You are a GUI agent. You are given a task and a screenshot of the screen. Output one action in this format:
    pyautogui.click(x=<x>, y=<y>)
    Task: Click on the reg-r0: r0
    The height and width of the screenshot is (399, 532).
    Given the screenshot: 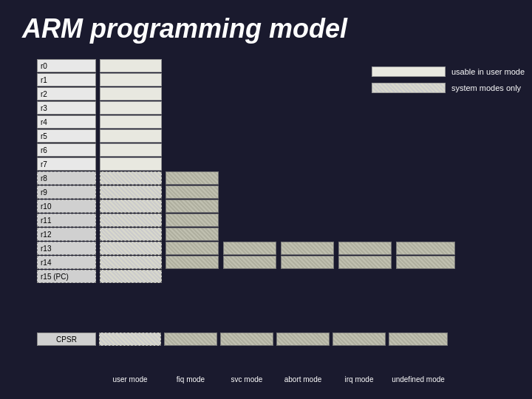 What is the action you would take?
    pyautogui.click(x=66, y=66)
    